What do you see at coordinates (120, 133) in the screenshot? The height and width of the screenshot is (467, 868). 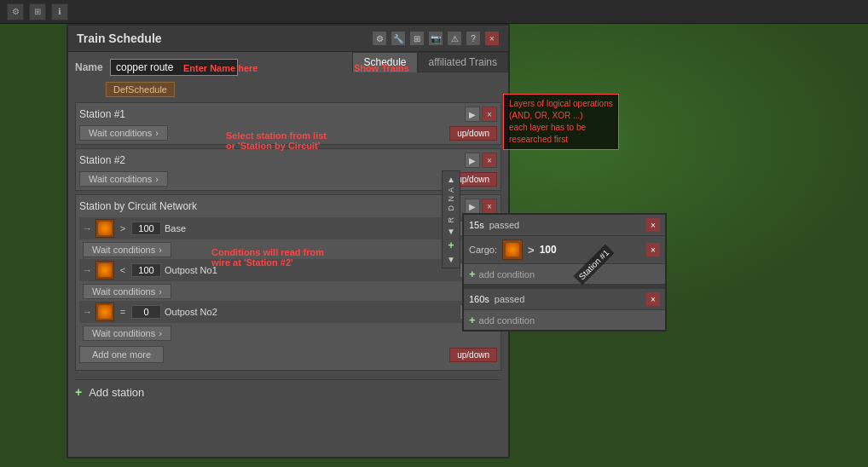 I see `station-1-wait-label: Wait conditions` at bounding box center [120, 133].